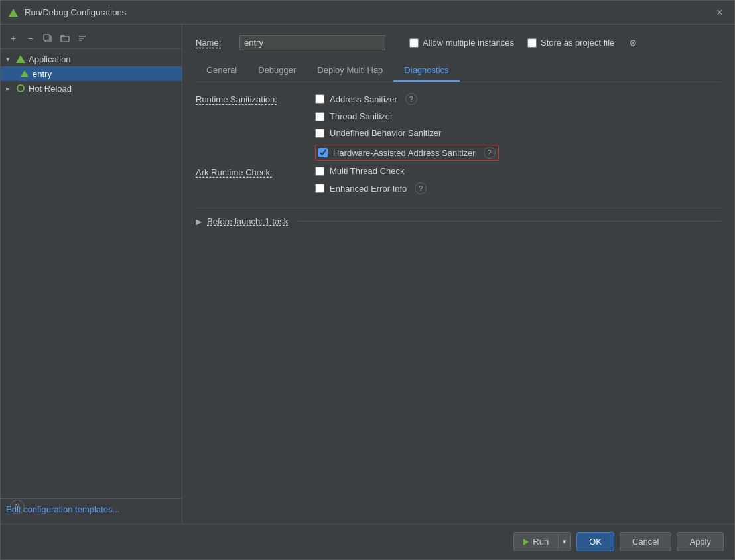 The width and height of the screenshot is (735, 560). I want to click on address-sanitizer-row: Address Sanitizer ?, so click(407, 99).